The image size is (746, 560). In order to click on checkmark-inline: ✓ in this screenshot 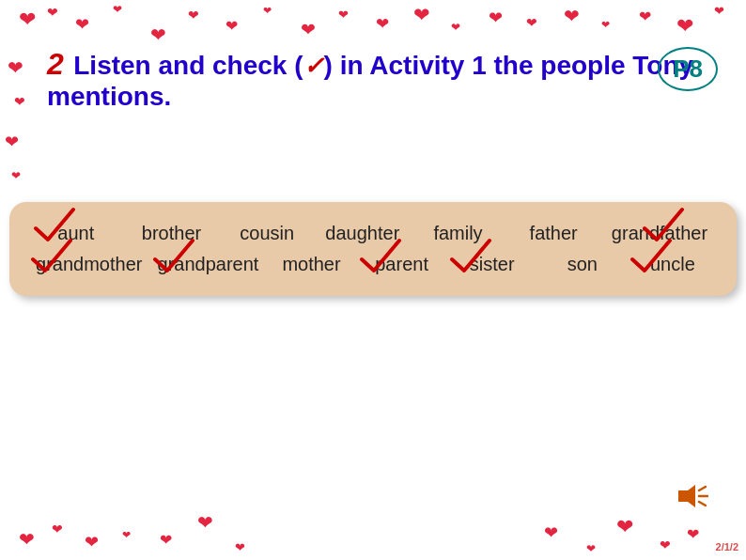, I will do `click(314, 66)`.